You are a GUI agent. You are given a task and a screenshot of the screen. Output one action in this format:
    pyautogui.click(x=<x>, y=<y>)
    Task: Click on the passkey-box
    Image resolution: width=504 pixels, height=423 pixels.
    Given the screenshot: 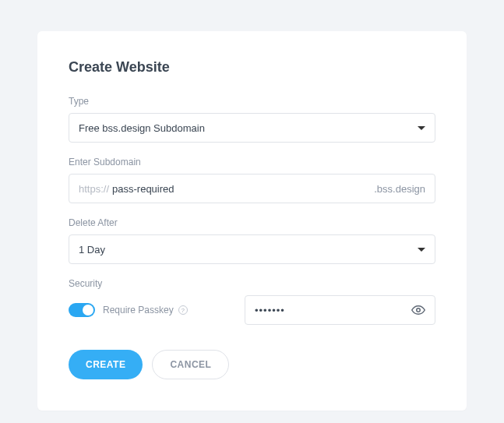 What is the action you would take?
    pyautogui.click(x=340, y=310)
    